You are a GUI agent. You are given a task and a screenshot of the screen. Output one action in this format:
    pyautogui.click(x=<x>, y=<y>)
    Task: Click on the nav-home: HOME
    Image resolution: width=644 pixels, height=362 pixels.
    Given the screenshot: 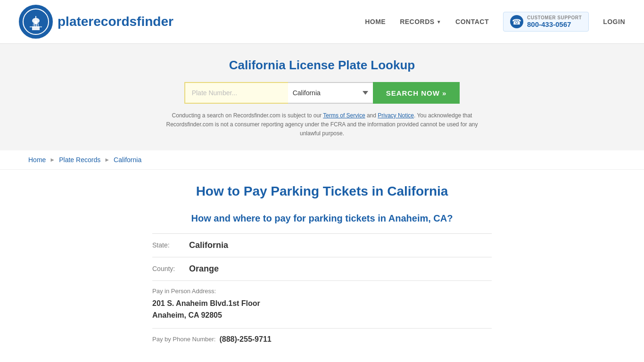 What is the action you would take?
    pyautogui.click(x=375, y=22)
    